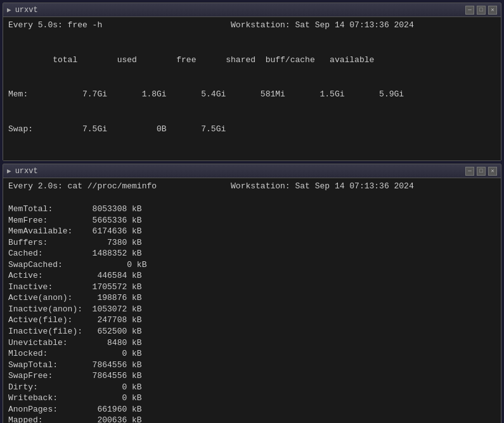  I want to click on meminfo-line: Dirty: 0 kB, so click(252, 387).